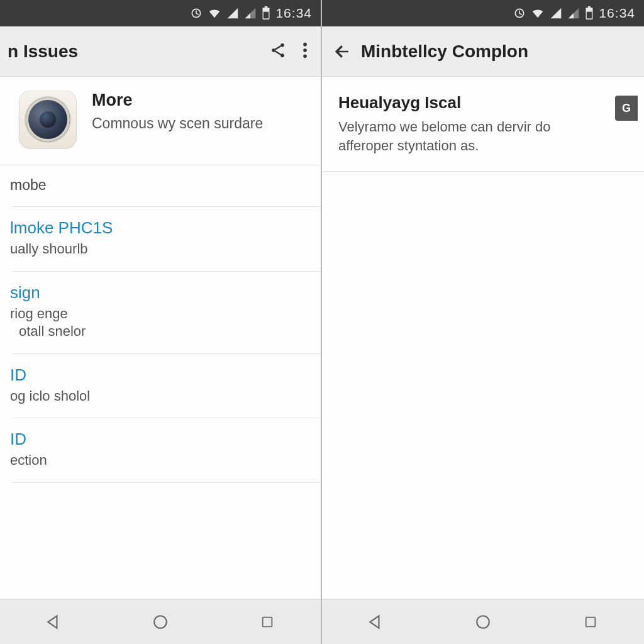 The width and height of the screenshot is (644, 644). What do you see at coordinates (167, 186) in the screenshot?
I see `list-item: mobe` at bounding box center [167, 186].